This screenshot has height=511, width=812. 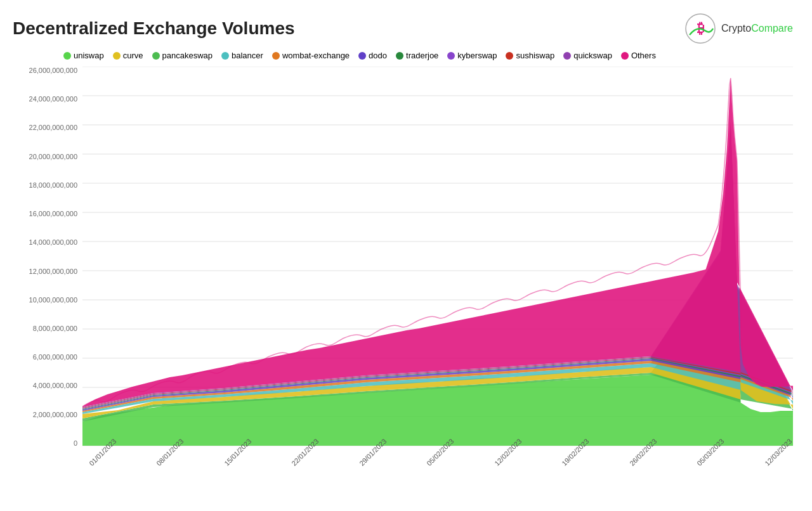 I want to click on legend-label: uniswap, so click(x=89, y=56).